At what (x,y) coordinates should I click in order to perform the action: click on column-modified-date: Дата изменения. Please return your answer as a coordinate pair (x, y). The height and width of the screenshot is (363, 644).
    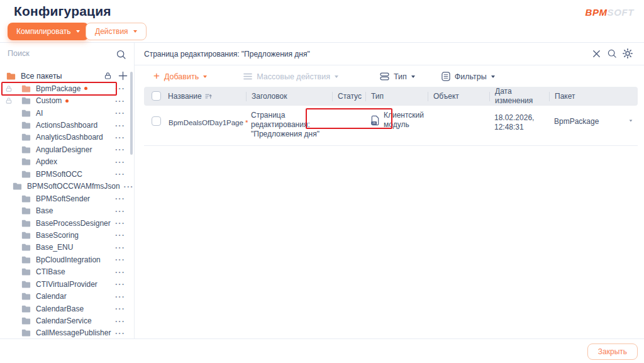
    Looking at the image, I should click on (519, 97).